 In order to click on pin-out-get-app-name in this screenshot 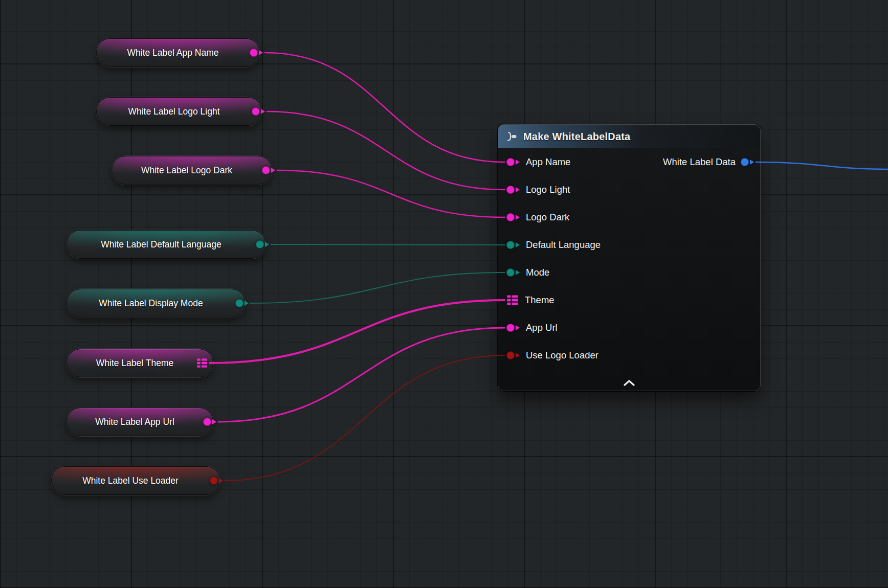, I will do `click(256, 53)`.